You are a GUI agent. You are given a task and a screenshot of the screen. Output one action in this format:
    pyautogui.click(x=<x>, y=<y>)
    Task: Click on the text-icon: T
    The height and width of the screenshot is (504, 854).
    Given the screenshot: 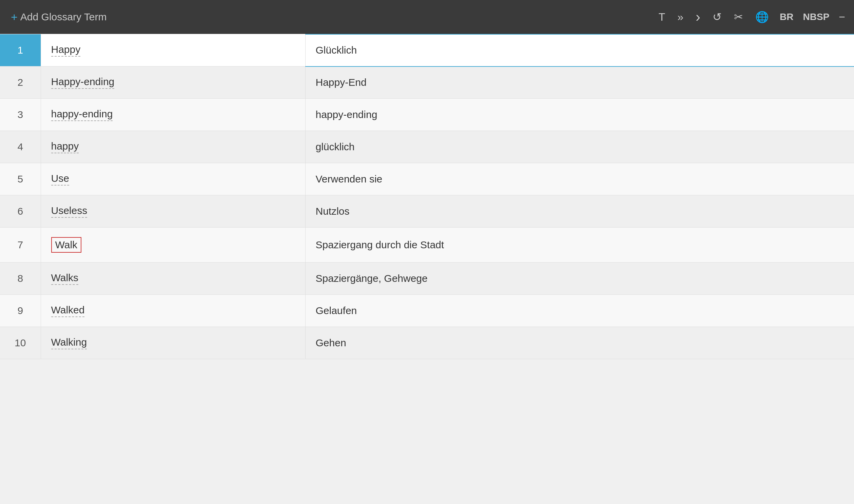 What is the action you would take?
    pyautogui.click(x=662, y=17)
    